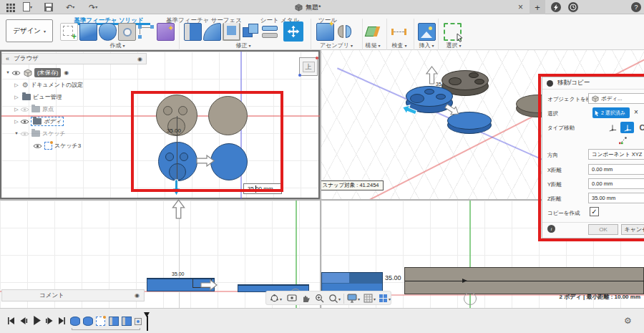  I want to click on timeline-go-to-end-button, so click(62, 321).